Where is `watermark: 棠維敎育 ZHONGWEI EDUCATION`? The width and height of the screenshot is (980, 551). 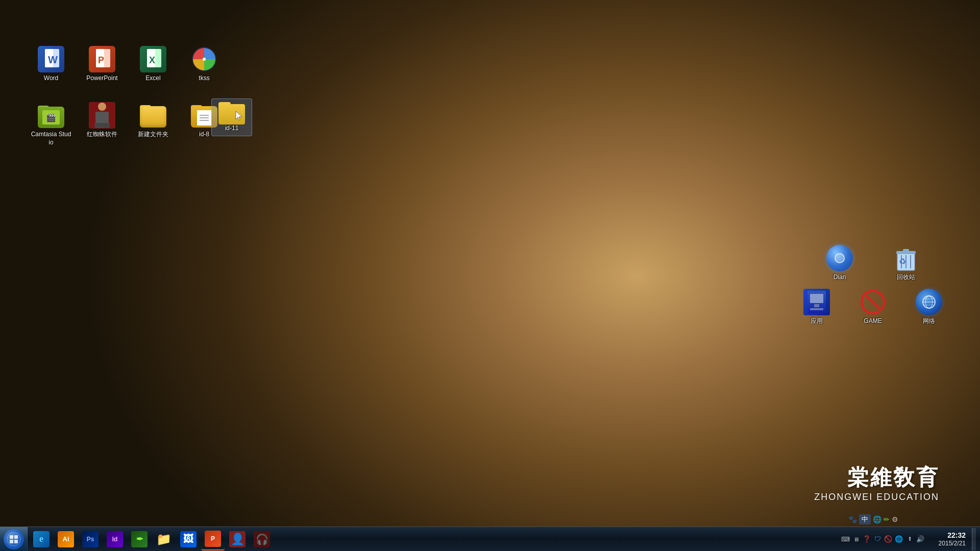
watermark: 棠維敎育 ZHONGWEI EDUCATION is located at coordinates (877, 483).